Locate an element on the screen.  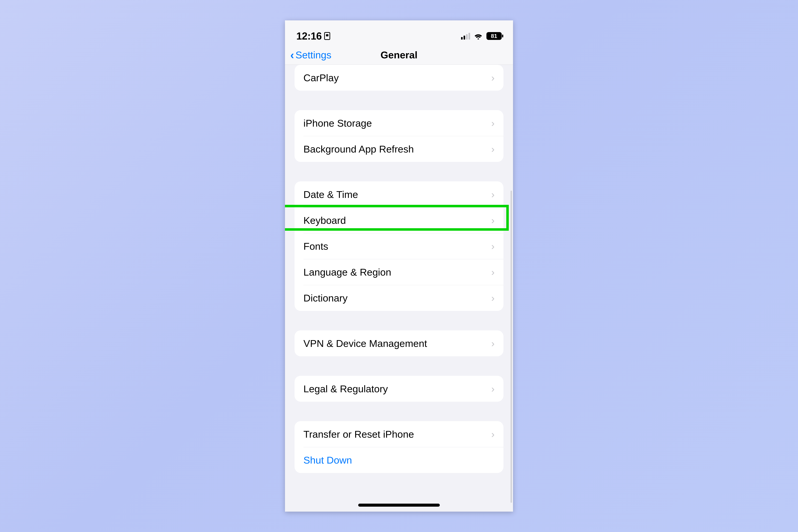
row-label: Date & Time is located at coordinates (397, 194).